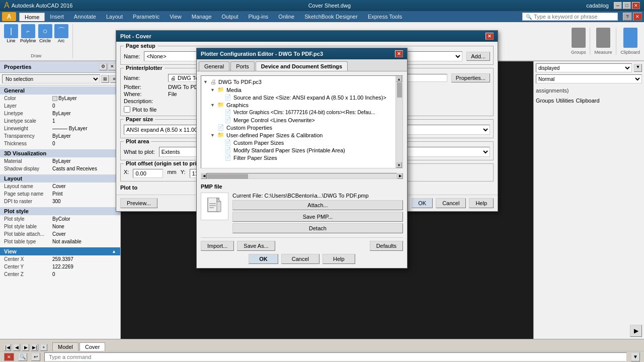 The image size is (644, 362). What do you see at coordinates (61, 34) in the screenshot?
I see `arc-button: ⌒ Arc` at bounding box center [61, 34].